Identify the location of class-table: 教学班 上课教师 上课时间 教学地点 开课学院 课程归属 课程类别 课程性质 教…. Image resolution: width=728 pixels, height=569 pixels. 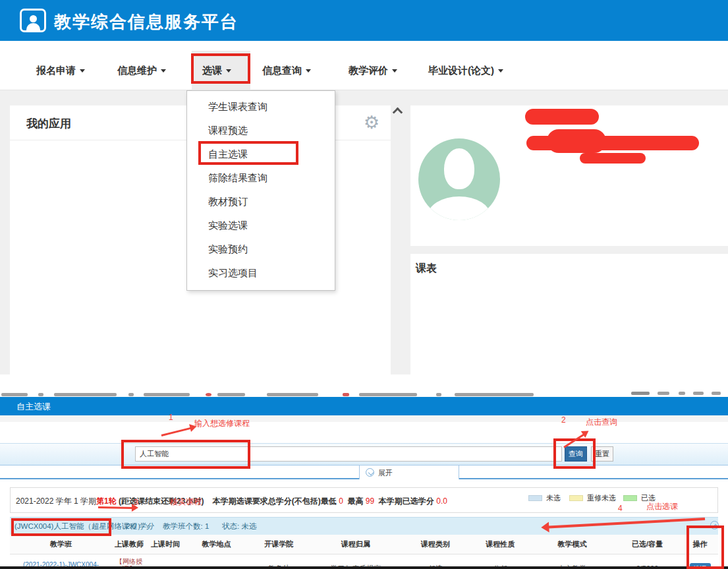
(364, 552).